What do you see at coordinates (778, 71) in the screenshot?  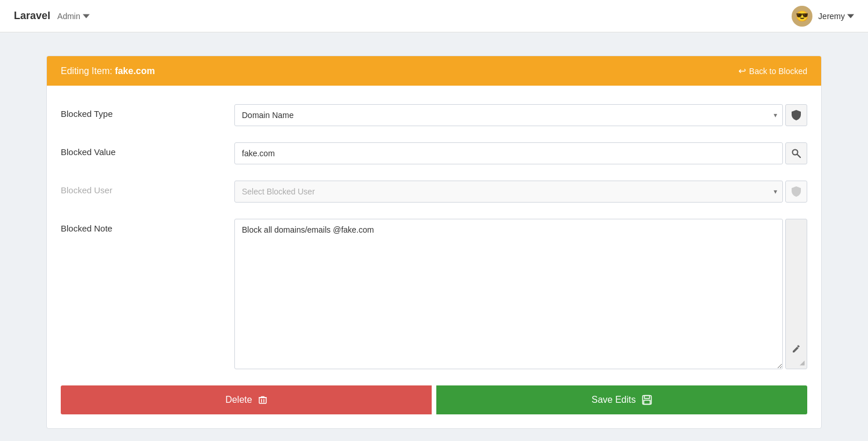 I see `back-to-blocked-label: Back to Blocked` at bounding box center [778, 71].